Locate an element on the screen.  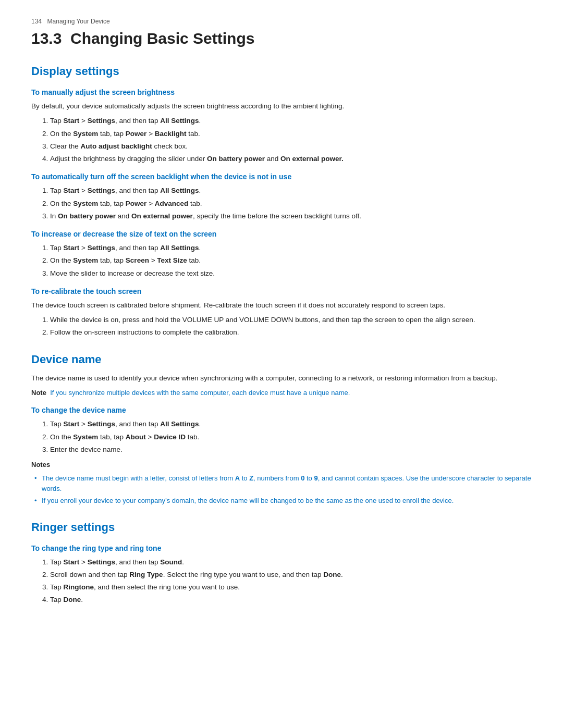
list-item: On the System tab, tap About > Device ID… is located at coordinates (291, 437).